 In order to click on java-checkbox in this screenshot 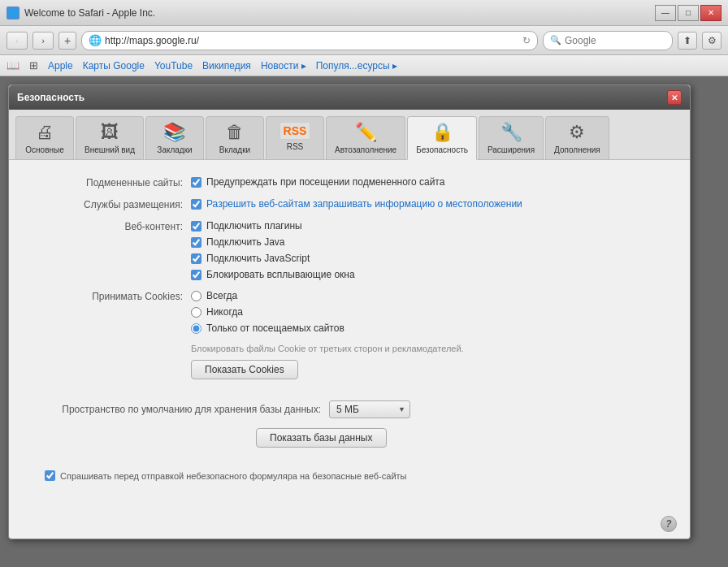, I will do `click(197, 242)`.